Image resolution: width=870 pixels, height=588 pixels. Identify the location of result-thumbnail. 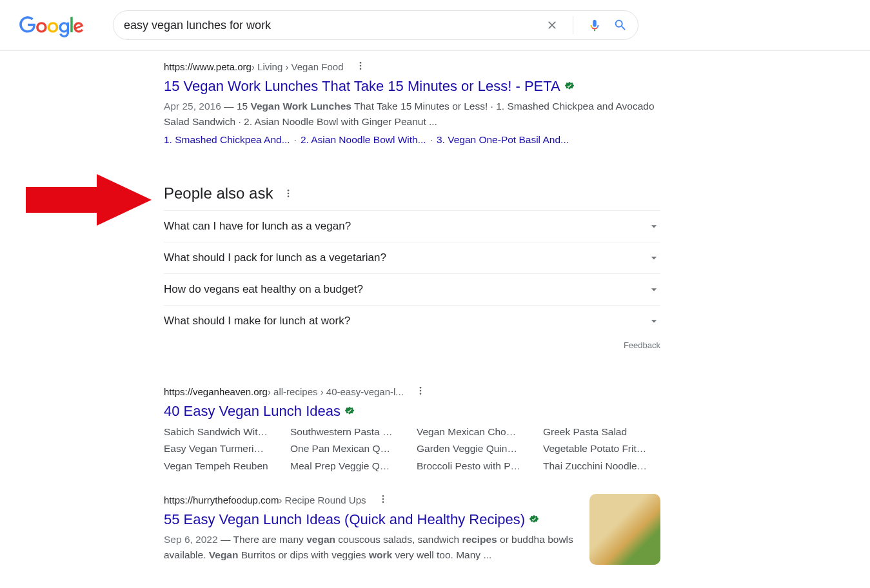
(625, 529).